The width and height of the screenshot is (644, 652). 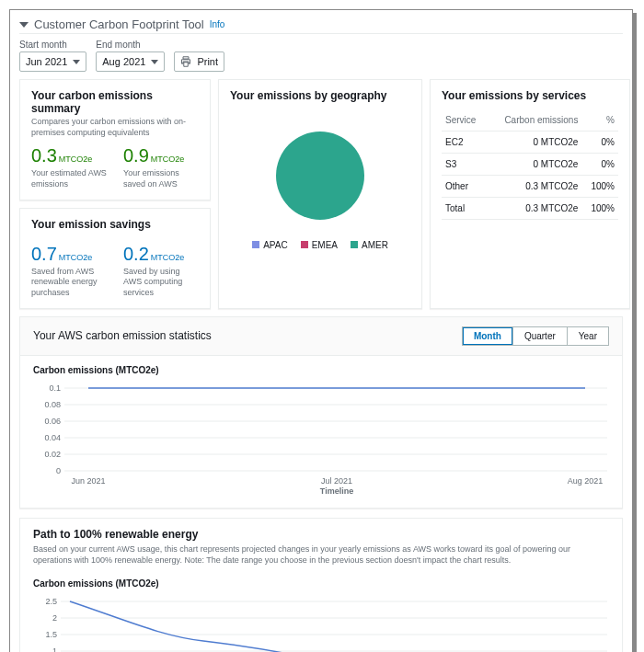 What do you see at coordinates (530, 143) in the screenshot?
I see `table-row: EC2 0 MTCO2e 0%` at bounding box center [530, 143].